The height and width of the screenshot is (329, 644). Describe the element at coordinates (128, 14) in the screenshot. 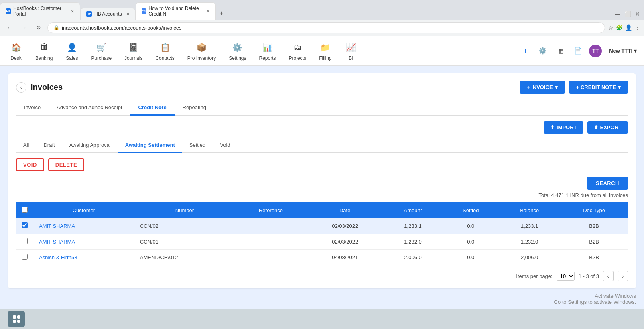

I see `tab2-close: ✕` at that location.